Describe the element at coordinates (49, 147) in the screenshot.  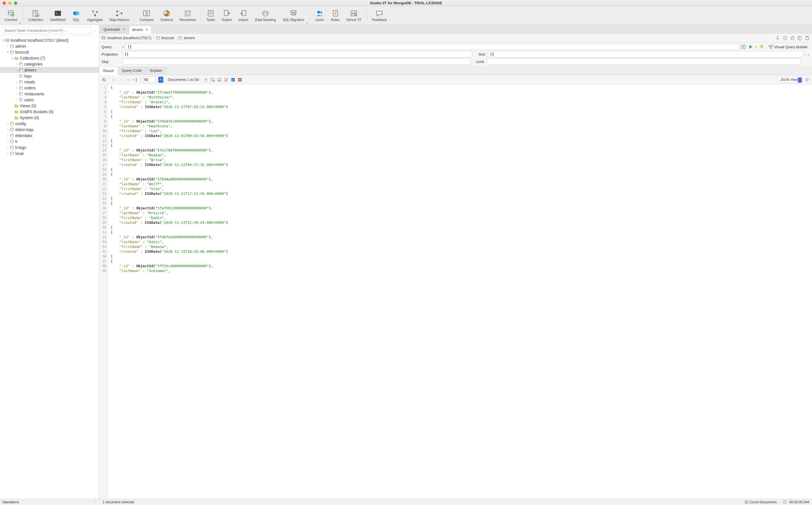
I see `tree-db-h-logs: ›h-logs` at that location.